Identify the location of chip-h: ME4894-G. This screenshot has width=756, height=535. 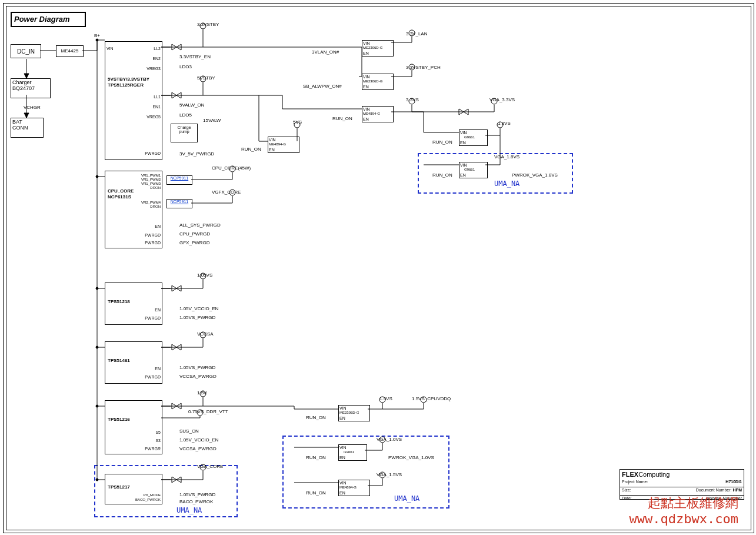
(348, 487).